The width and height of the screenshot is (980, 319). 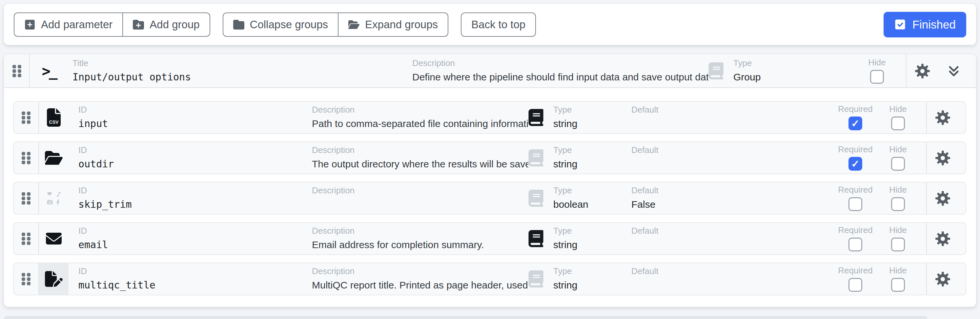 What do you see at coordinates (898, 190) in the screenshot?
I see `hide-label: Hide` at bounding box center [898, 190].